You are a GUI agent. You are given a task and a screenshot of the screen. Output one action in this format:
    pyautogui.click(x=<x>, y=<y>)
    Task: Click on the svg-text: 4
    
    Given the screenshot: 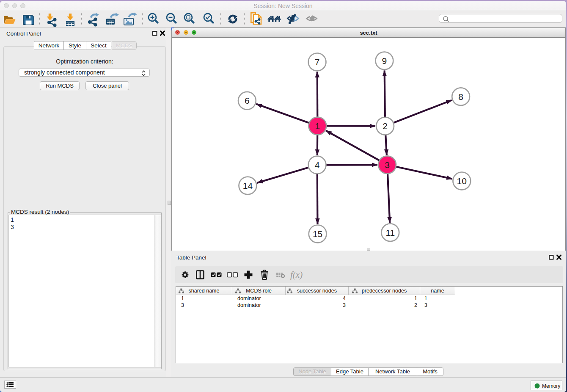 What is the action you would take?
    pyautogui.click(x=317, y=165)
    